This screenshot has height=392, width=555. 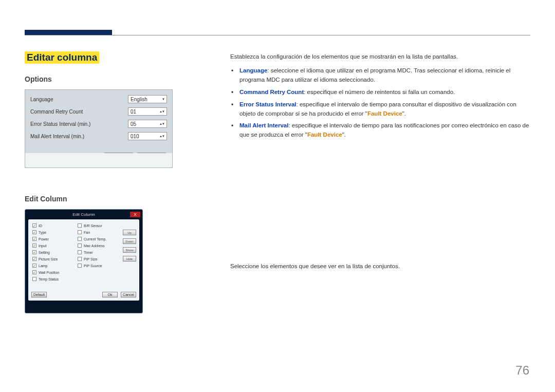 I want to click on checkbox-label: Type, so click(x=42, y=232).